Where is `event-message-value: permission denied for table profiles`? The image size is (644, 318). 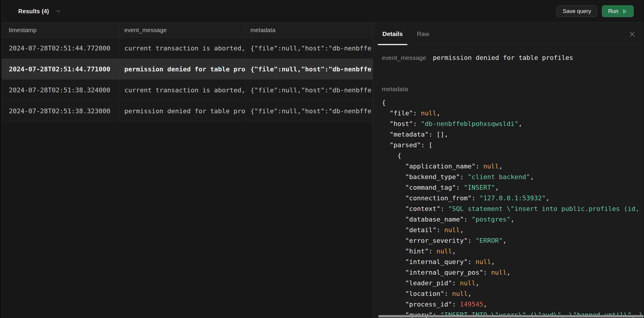
event-message-value: permission denied for table profiles is located at coordinates (503, 58).